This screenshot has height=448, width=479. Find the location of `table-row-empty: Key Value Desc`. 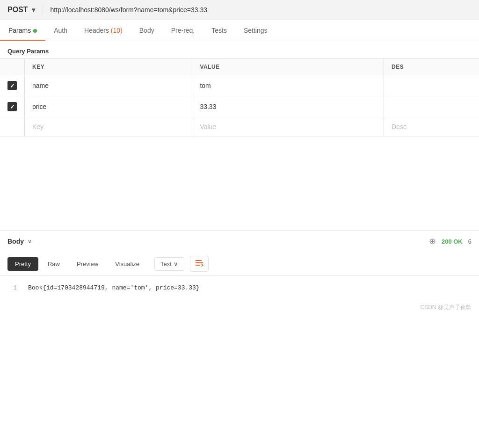

table-row-empty: Key Value Desc is located at coordinates (240, 127).